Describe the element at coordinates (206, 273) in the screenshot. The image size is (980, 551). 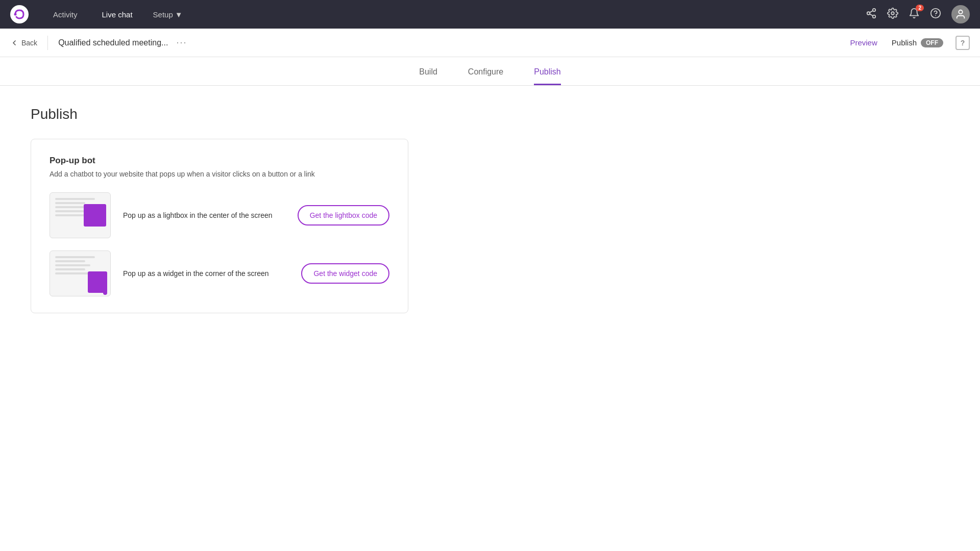
I see `widget-description: Pop up as a widget in the corner of the …` at that location.